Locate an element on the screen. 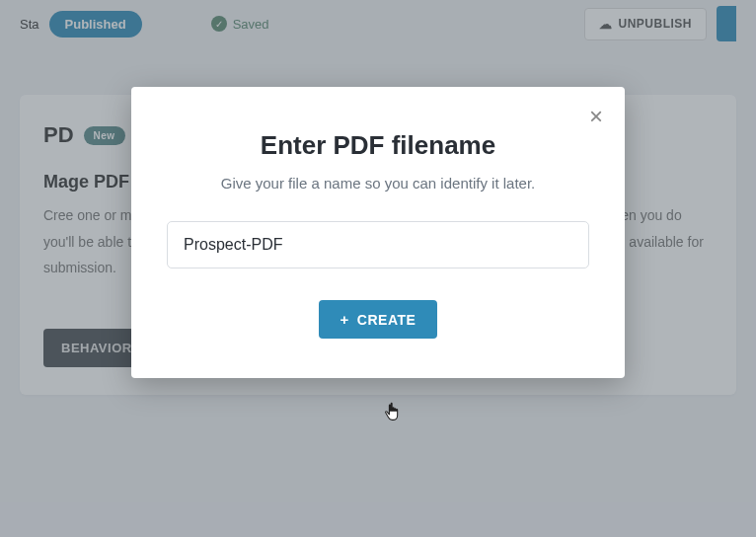 This screenshot has width=756, height=537. modal-title: Enter PDF filename is located at coordinates (378, 146).